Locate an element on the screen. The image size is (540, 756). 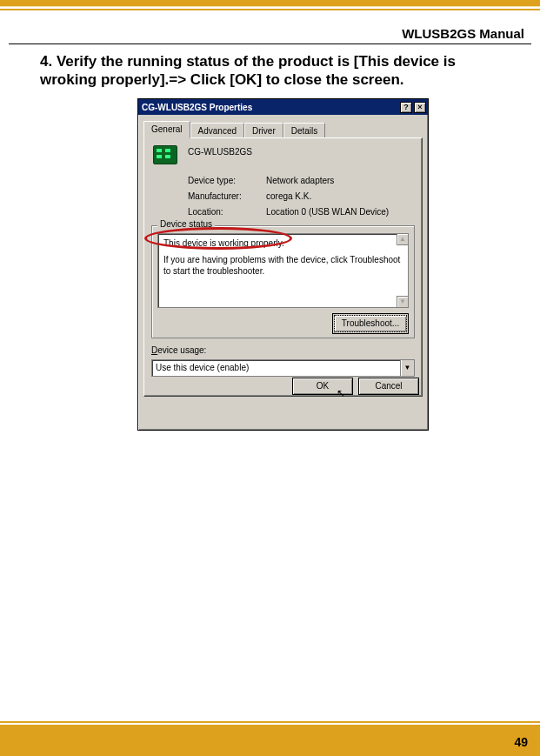
page-number: 49 is located at coordinates (521, 742).